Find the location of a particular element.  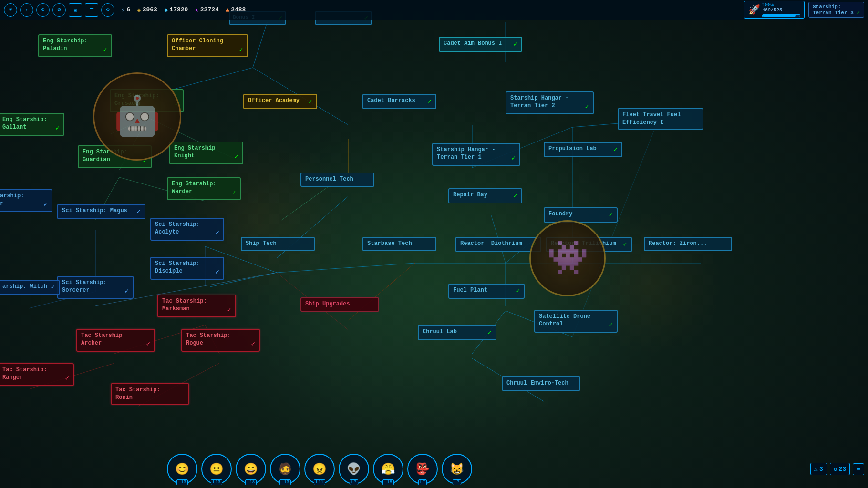

node-fleet-travel-fuel: Fleet Travel FuelEfficiency I is located at coordinates (661, 119).